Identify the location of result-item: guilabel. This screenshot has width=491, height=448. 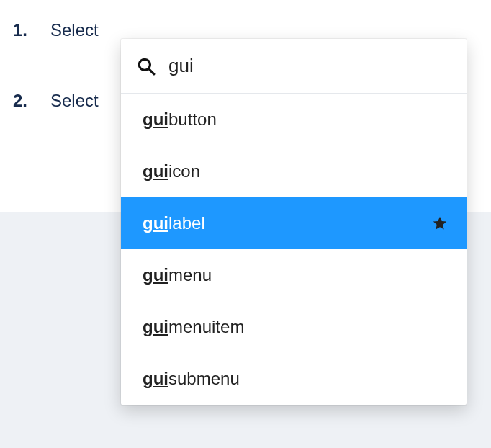
(294, 223).